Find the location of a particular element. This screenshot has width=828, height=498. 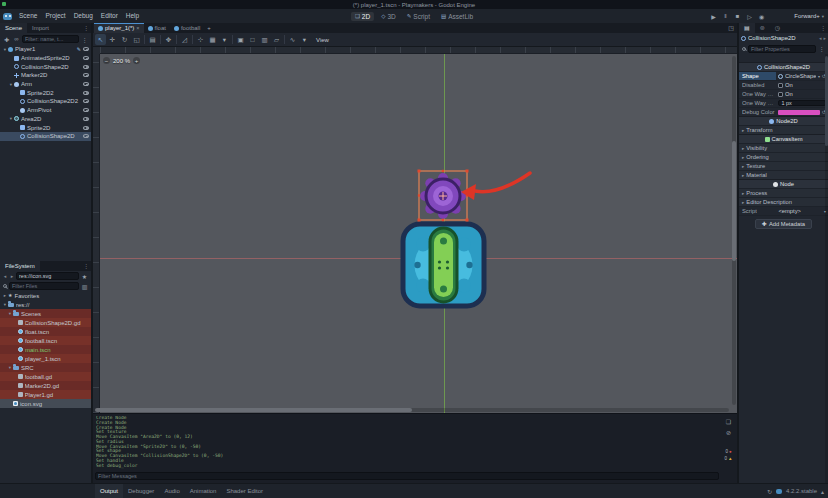

edit-back-icon: ◂ is located at coordinates (820, 38).